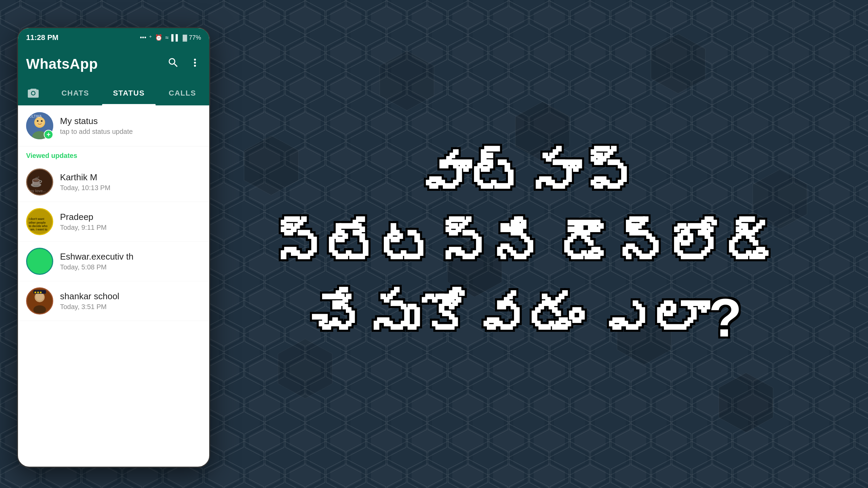 This screenshot has width=868, height=488. Describe the element at coordinates (96, 126) in the screenshot. I see `my-status-info: My status tap to add status update` at that location.